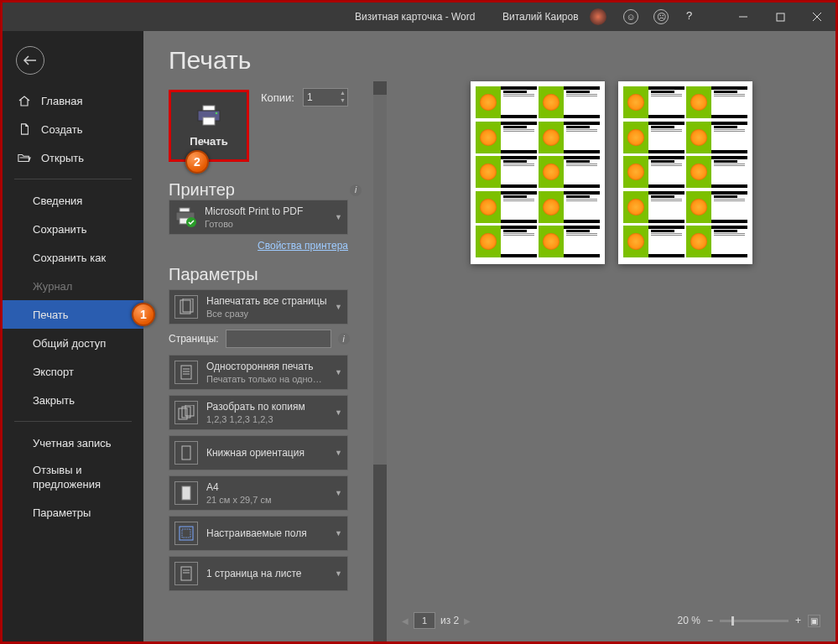  I want to click on app-title: Визитная карточка - Word, so click(414, 17).